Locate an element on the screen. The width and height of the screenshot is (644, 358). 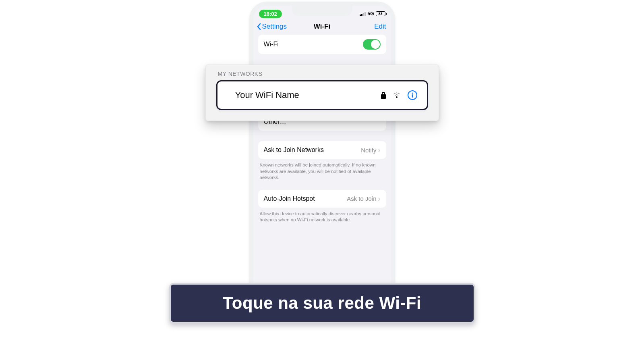
back-button: Settings is located at coordinates (271, 27).